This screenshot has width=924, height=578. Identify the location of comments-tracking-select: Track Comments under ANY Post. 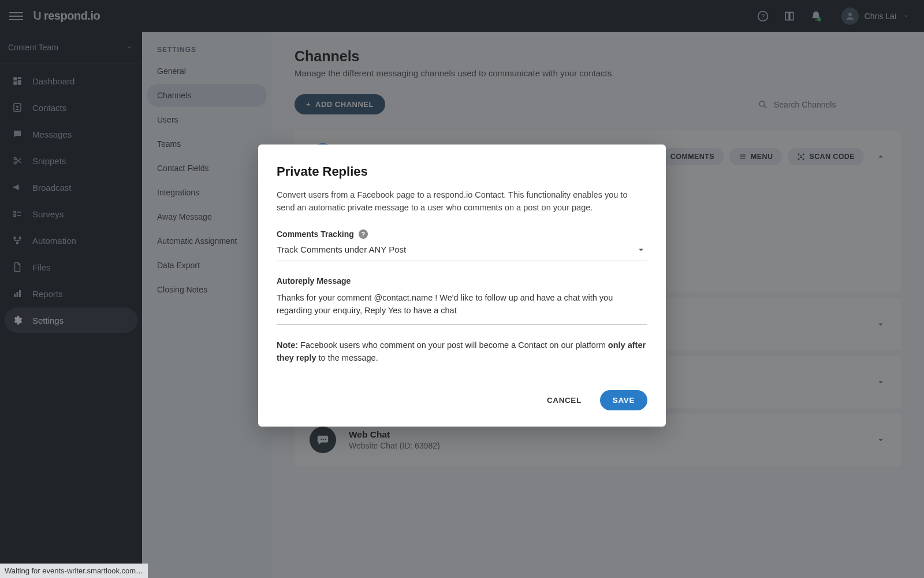
(462, 250).